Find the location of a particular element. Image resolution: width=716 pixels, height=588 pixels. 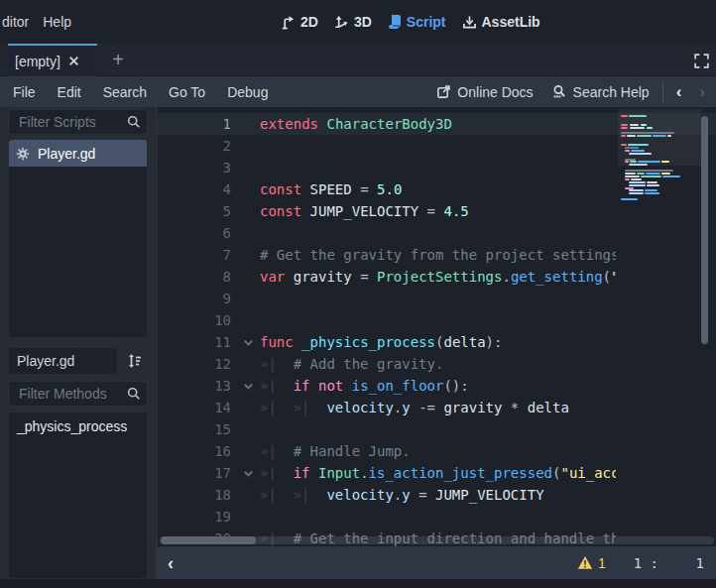

code-line: 11func _physics_process(delta): is located at coordinates (436, 342).